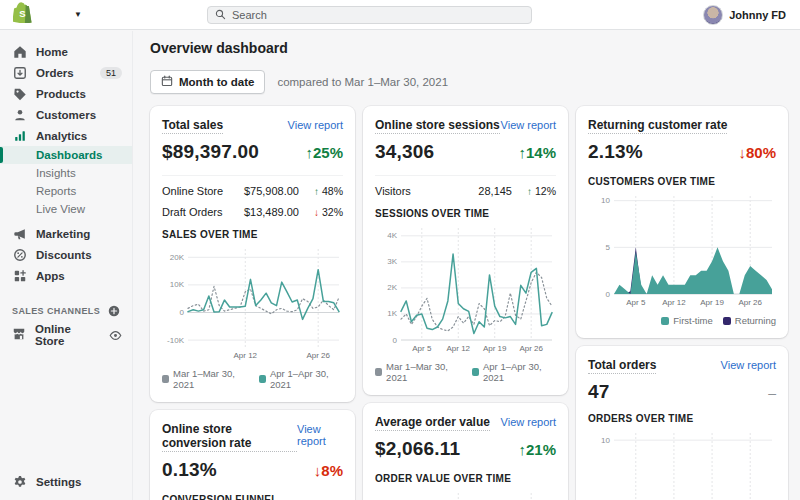 Image resolution: width=800 pixels, height=500 pixels. I want to click on legend-swatch-current, so click(476, 372).